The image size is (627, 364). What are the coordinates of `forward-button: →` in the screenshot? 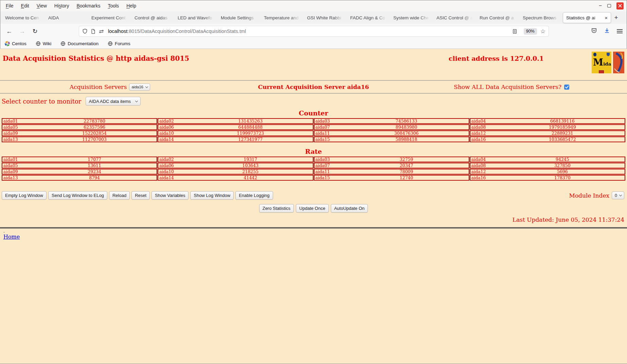 It's located at (22, 31).